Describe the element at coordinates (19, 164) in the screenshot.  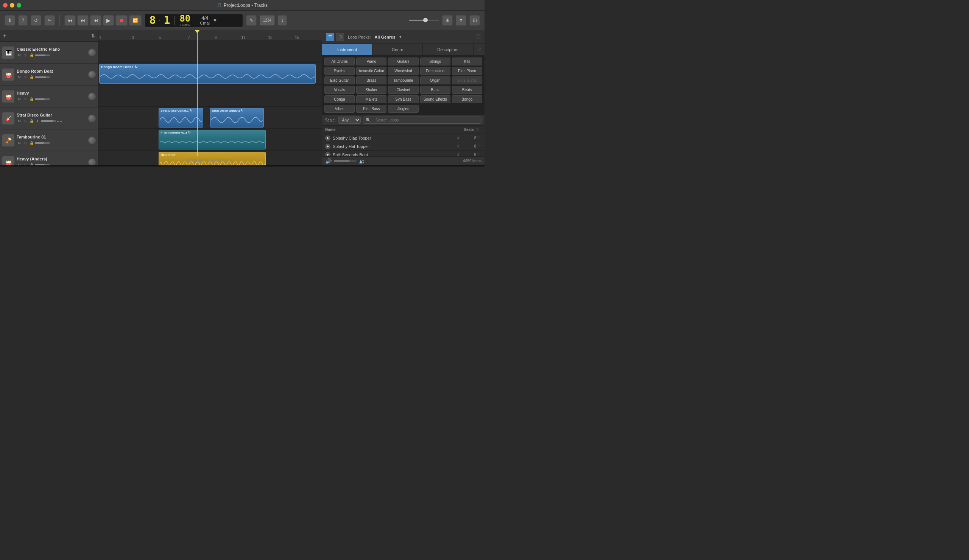
I see `mute-btn-6: M` at that location.